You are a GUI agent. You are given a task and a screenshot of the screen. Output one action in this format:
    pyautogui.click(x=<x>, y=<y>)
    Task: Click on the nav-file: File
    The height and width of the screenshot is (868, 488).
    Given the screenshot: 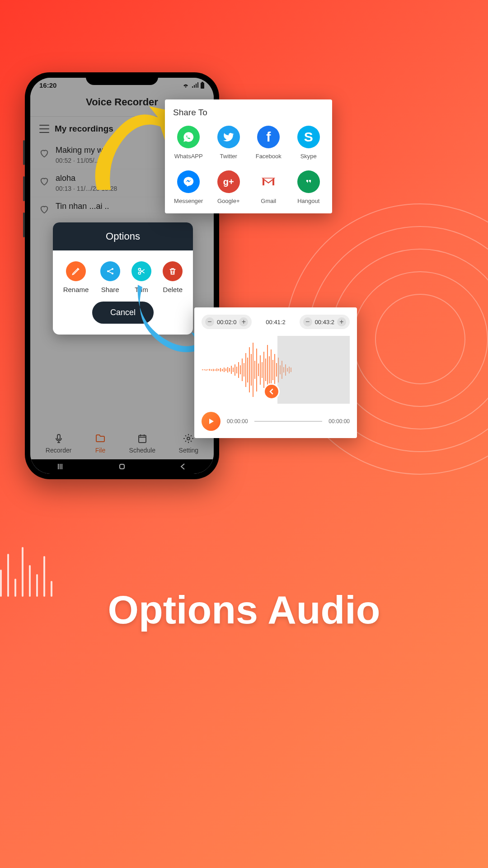 What is the action you would take?
    pyautogui.click(x=100, y=443)
    